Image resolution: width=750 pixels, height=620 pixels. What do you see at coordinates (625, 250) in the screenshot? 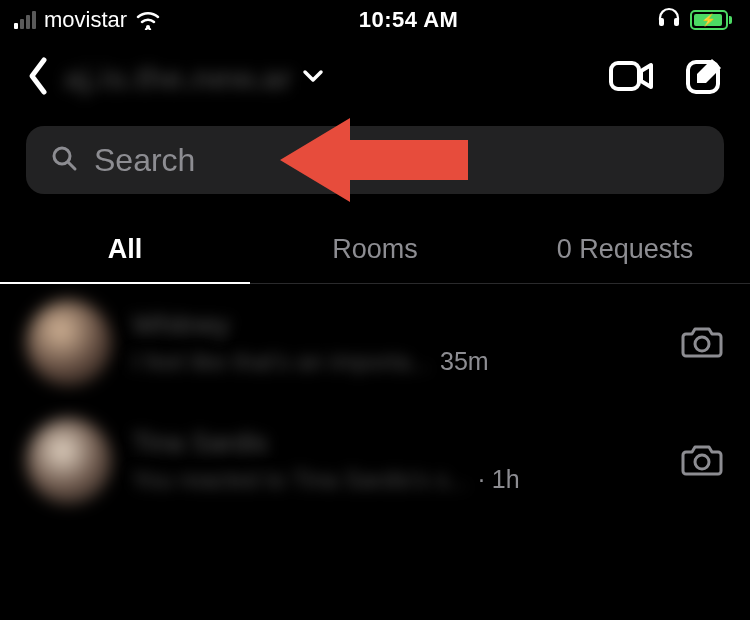
I see `tab-requests: 0 Requests` at bounding box center [625, 250].